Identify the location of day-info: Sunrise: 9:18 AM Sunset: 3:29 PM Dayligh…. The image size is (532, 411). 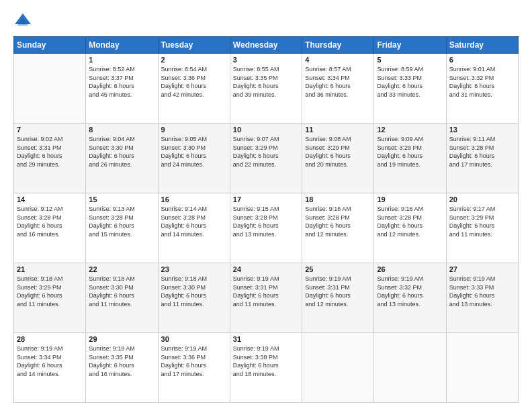
(50, 291).